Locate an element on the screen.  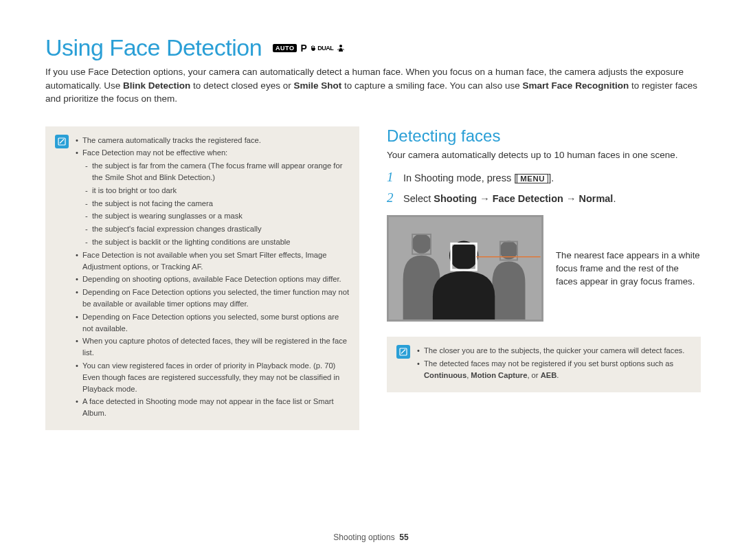
steps-list: 1 In Shooting mode, press [MENU]. 2 Sele… is located at coordinates (544, 188).